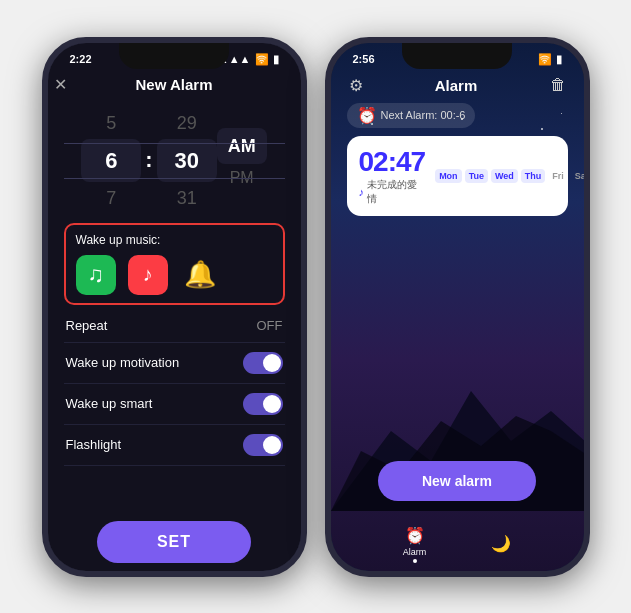  Describe the element at coordinates (111, 161) in the screenshot. I see `picker-hour-selected: 6` at that location.